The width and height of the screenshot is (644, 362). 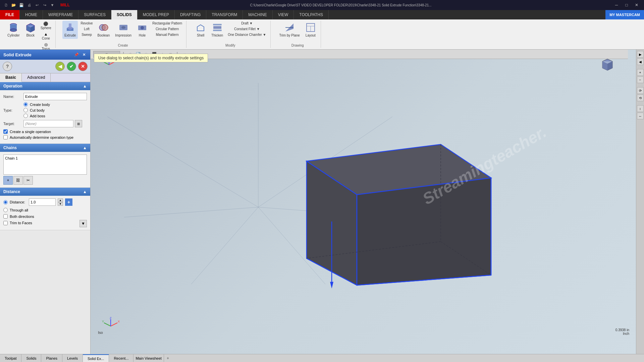 What do you see at coordinates (607, 65) in the screenshot?
I see `orientation-cube` at bounding box center [607, 65].